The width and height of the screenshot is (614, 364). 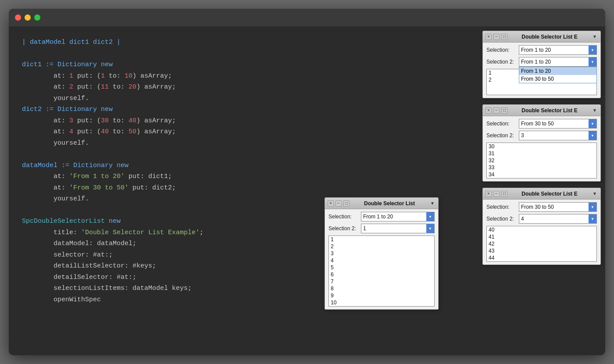 What do you see at coordinates (558, 219) in the screenshot?
I see `panel3-selection2-dropdown: 4 ▼` at bounding box center [558, 219].